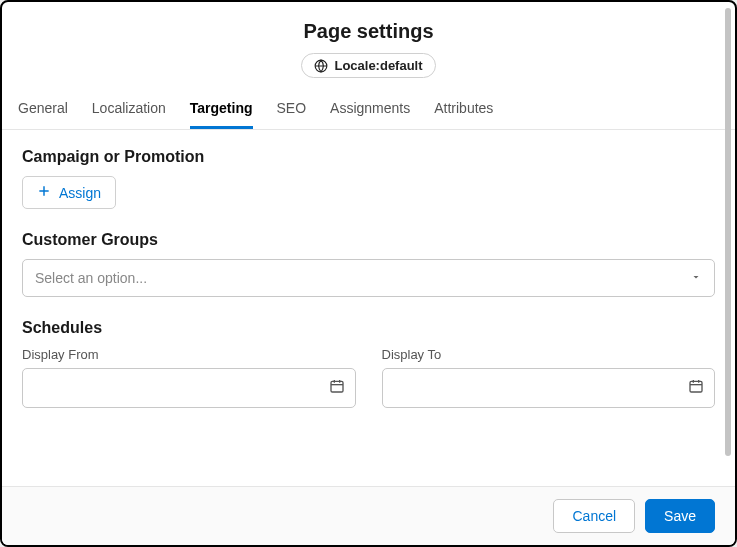 The width and height of the screenshot is (737, 547). What do you see at coordinates (549, 354) in the screenshot?
I see `display-to-label: Display To` at bounding box center [549, 354].